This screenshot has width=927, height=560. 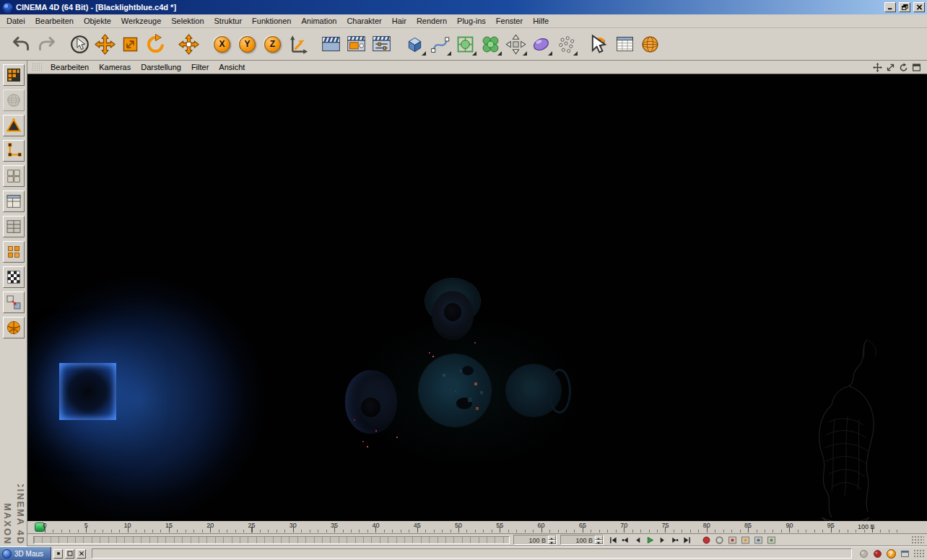 I want to click on menu-plugins: Plug-ins, so click(x=471, y=21).